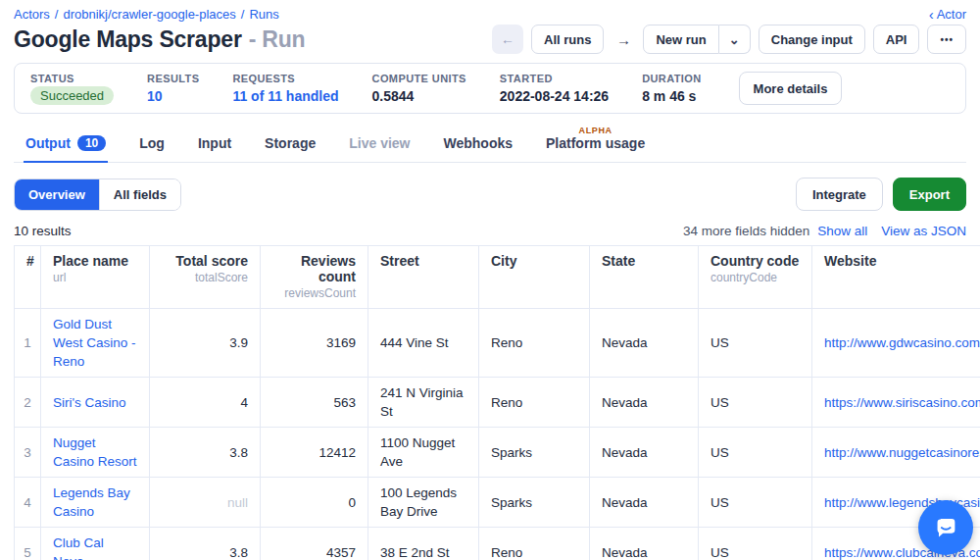  Describe the element at coordinates (285, 78) in the screenshot. I see `stat-label: REQUESTS` at that location.